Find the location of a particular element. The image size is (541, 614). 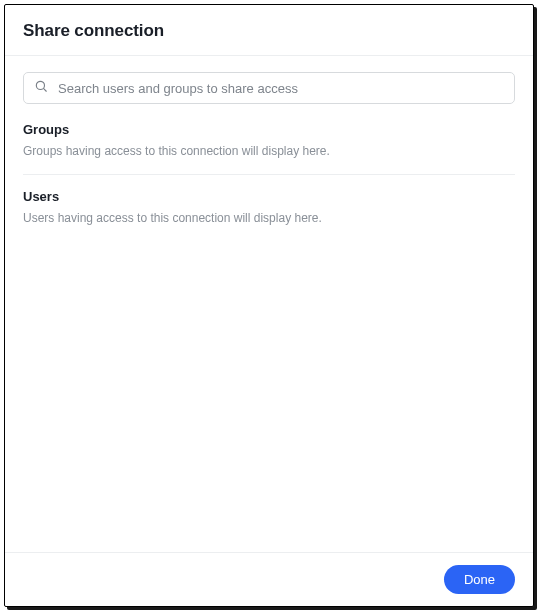

dialog-title: Share connection is located at coordinates (269, 31).